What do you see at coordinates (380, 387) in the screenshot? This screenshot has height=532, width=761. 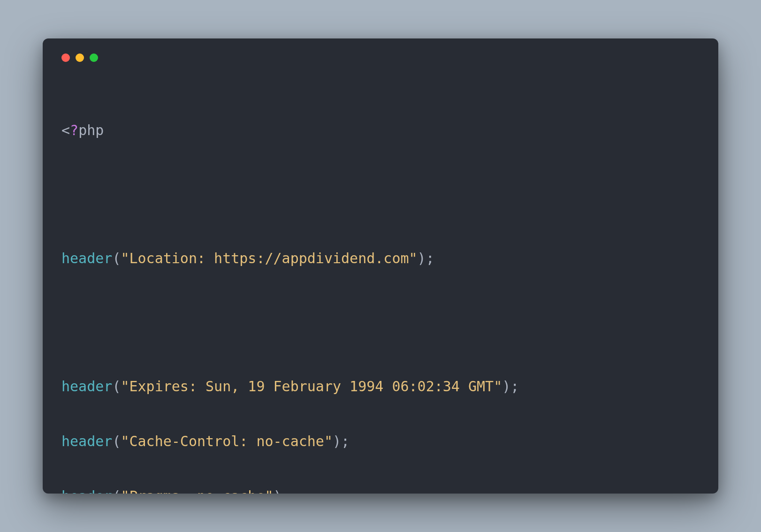 I see `code-line-2: header("Expires: Sun, 19 February 1994 0…` at bounding box center [380, 387].